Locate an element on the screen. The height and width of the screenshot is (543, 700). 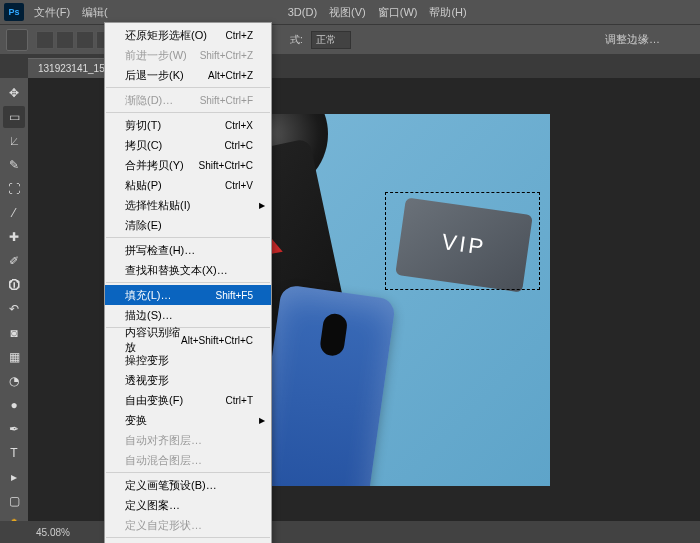
menu-item: 清除(E) is located at coordinates (188, 225).